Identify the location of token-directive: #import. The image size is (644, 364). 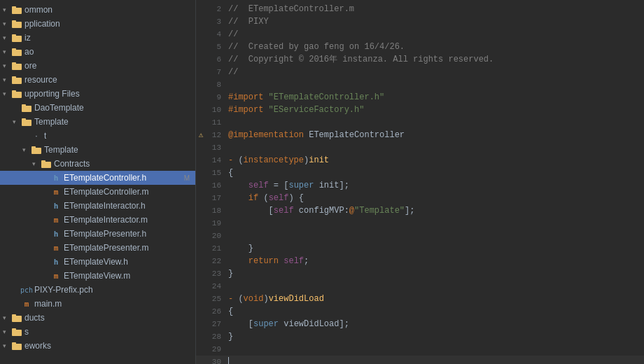
(248, 110).